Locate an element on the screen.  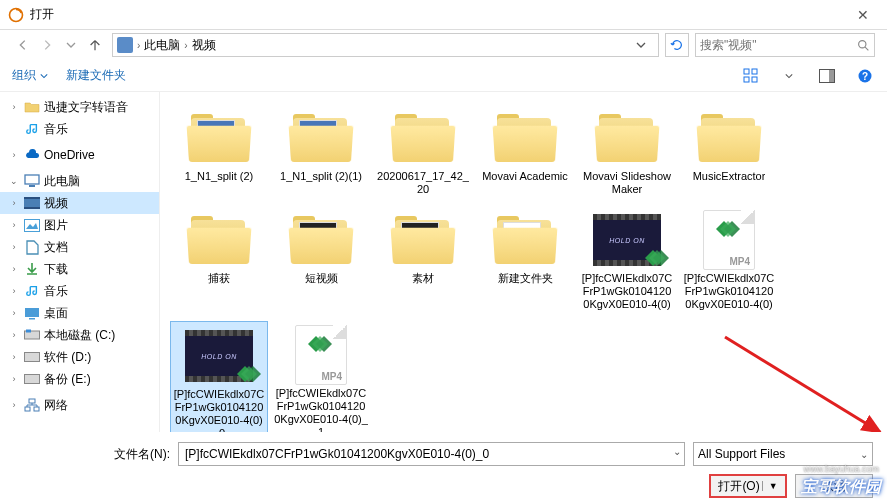
sidebar-item: ›本地磁盘 (C:) is located at coordinates (80, 335).